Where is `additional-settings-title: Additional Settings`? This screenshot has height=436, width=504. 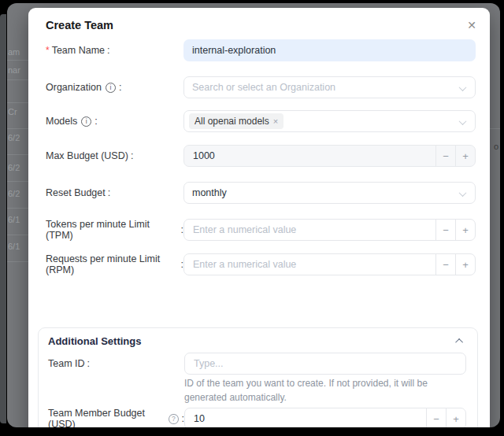 additional-settings-title: Additional Settings is located at coordinates (94, 342).